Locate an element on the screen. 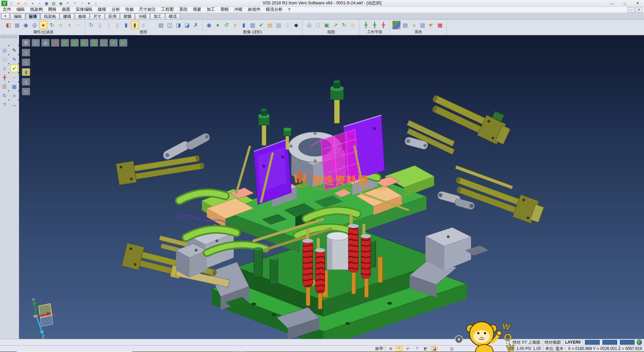 The image size is (644, 352). absolute-view-label: 绝对视图 is located at coordinates (553, 343).